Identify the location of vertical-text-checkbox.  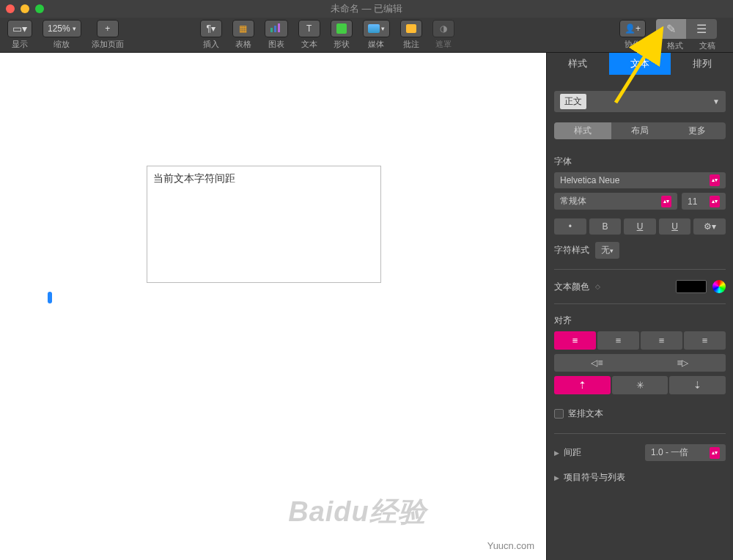
(559, 413).